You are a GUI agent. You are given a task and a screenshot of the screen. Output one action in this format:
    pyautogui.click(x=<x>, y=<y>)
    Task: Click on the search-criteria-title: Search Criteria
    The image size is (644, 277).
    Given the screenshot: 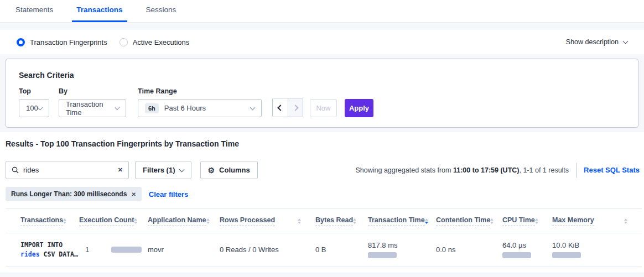 What is the action you would take?
    pyautogui.click(x=322, y=75)
    